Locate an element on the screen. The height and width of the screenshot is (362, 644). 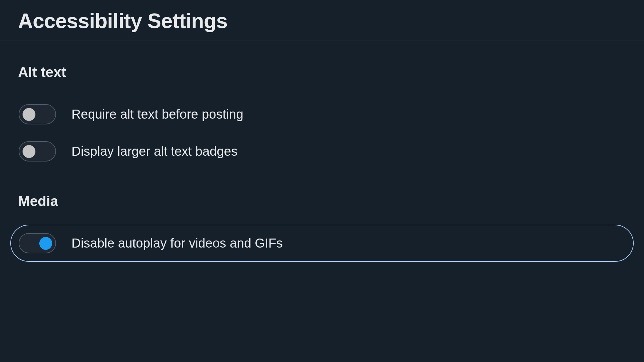
setting-label: Require alt text before posting is located at coordinates (150, 114).